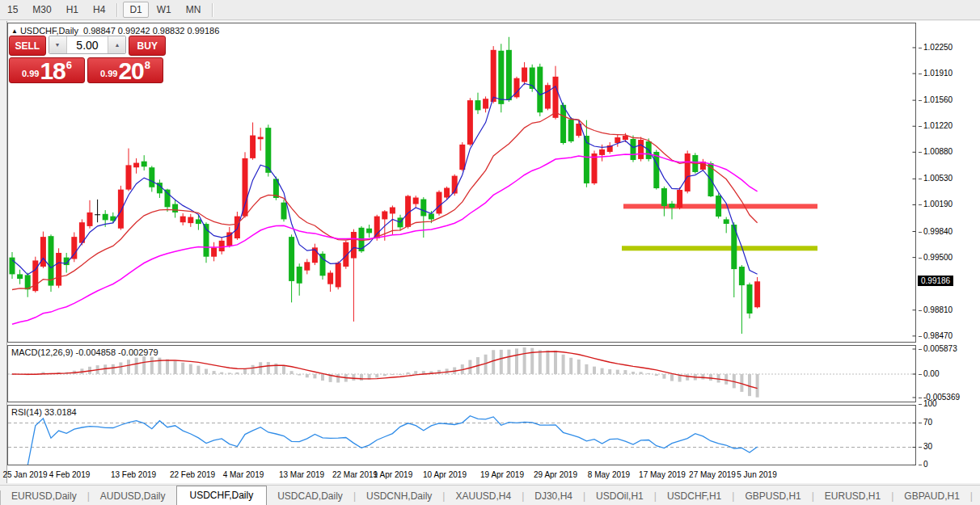 Image resolution: width=980 pixels, height=505 pixels. I want to click on collapse-icon: ▲, so click(15, 31).